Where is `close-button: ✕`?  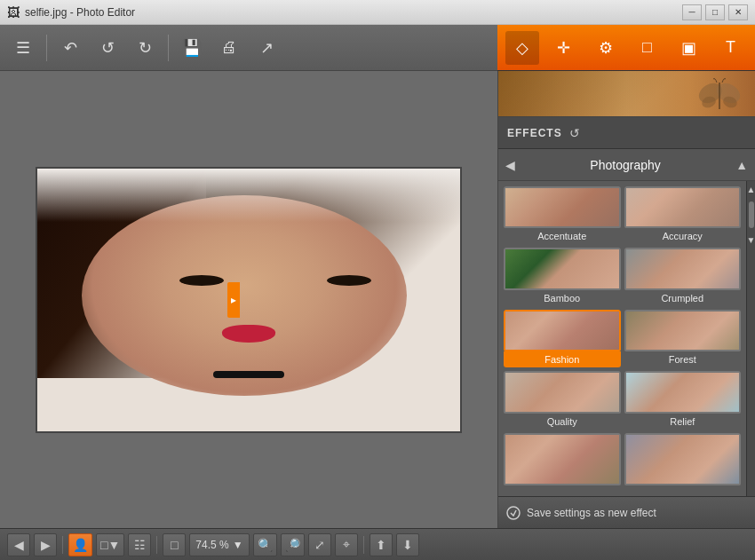
close-button: ✕ is located at coordinates (738, 12).